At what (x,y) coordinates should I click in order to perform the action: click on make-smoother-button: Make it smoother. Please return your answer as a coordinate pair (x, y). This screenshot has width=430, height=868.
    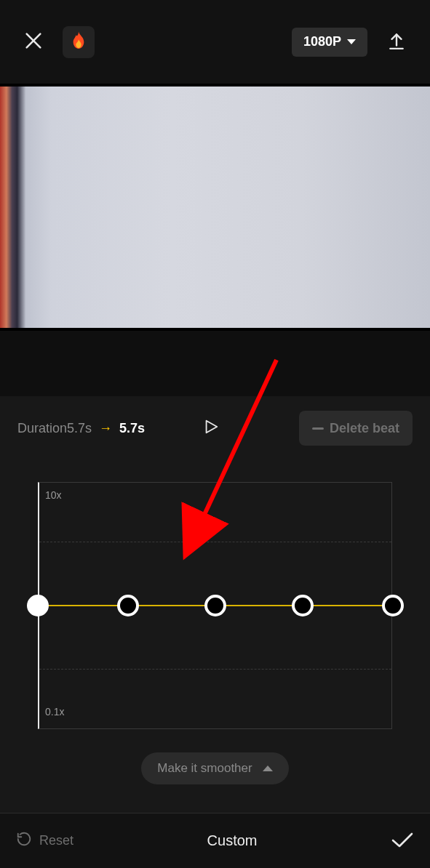
    Looking at the image, I should click on (215, 768).